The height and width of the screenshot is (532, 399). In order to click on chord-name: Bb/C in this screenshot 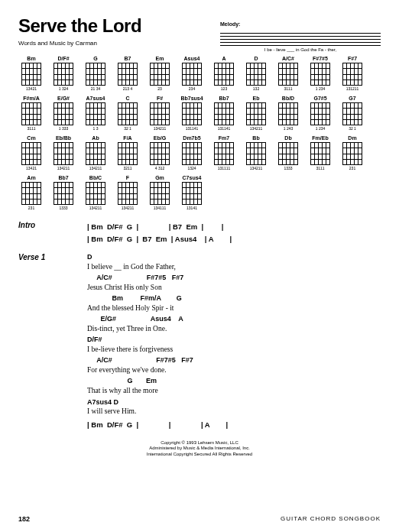, I will do `click(96, 178)`.